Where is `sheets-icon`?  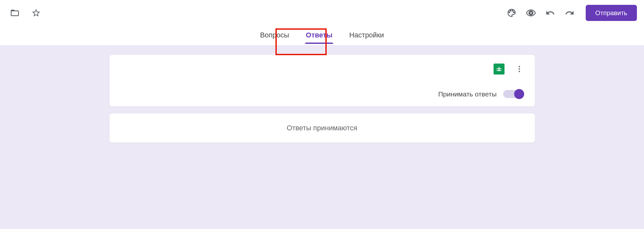
sheets-icon is located at coordinates (499, 69).